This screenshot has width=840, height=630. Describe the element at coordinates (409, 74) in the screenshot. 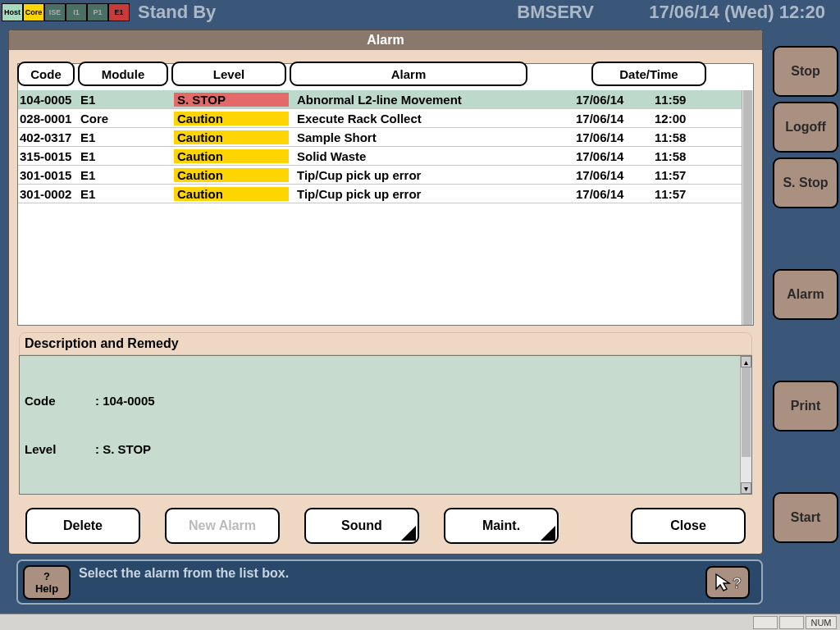

I see `col-header-alarm: Alarm` at that location.